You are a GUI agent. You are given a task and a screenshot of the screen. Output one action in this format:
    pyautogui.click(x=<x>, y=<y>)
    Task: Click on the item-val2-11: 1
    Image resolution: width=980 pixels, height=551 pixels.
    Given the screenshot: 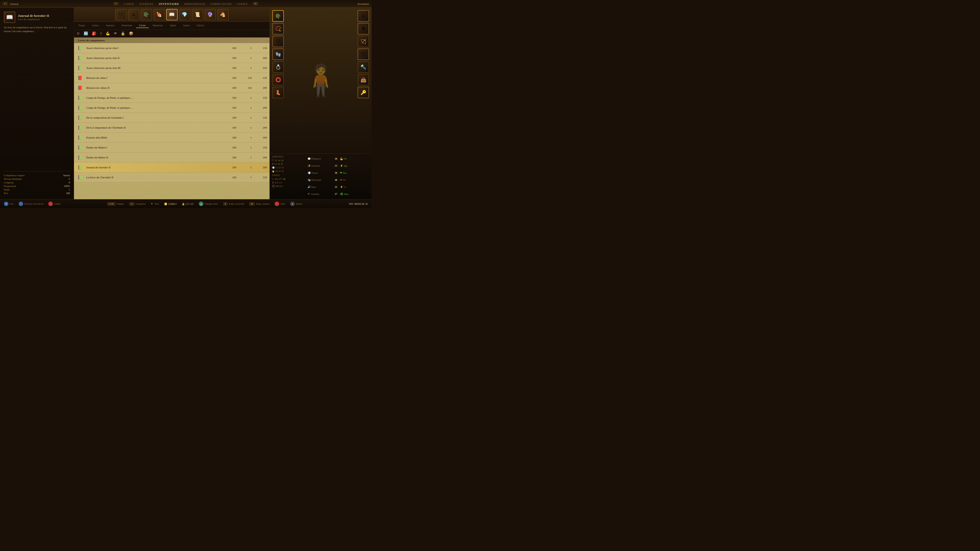 What is the action you would take?
    pyautogui.click(x=245, y=157)
    